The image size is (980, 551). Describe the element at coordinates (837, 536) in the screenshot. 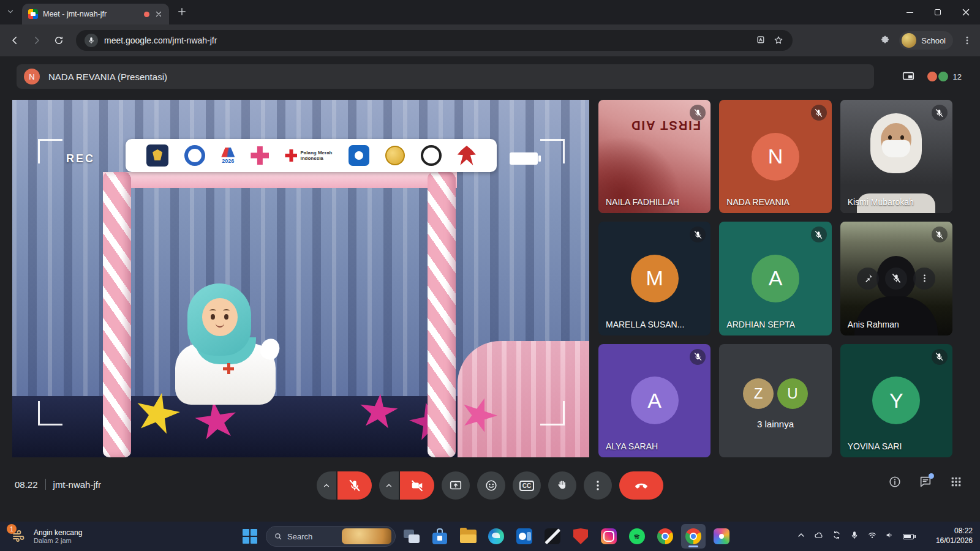

I see `sync-icon` at that location.